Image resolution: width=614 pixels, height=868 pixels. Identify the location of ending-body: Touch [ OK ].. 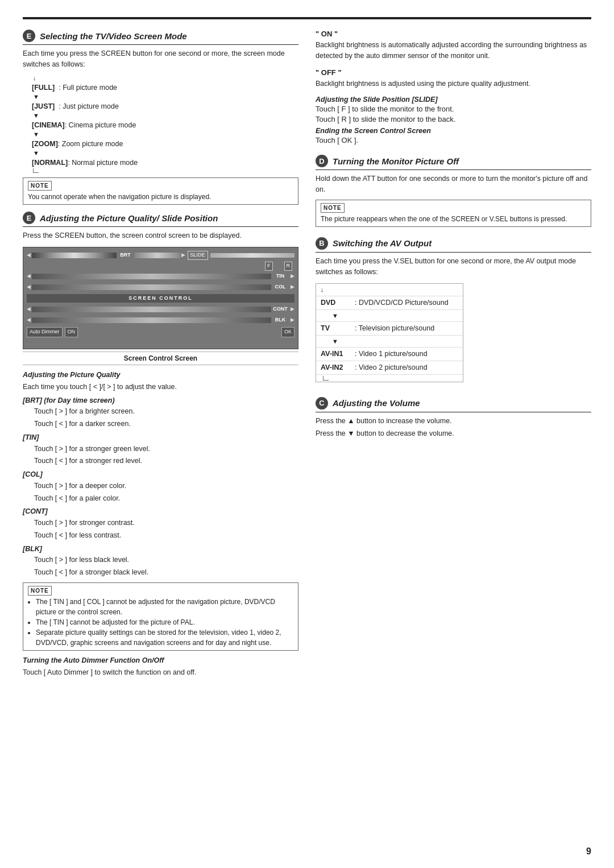
(454, 140).